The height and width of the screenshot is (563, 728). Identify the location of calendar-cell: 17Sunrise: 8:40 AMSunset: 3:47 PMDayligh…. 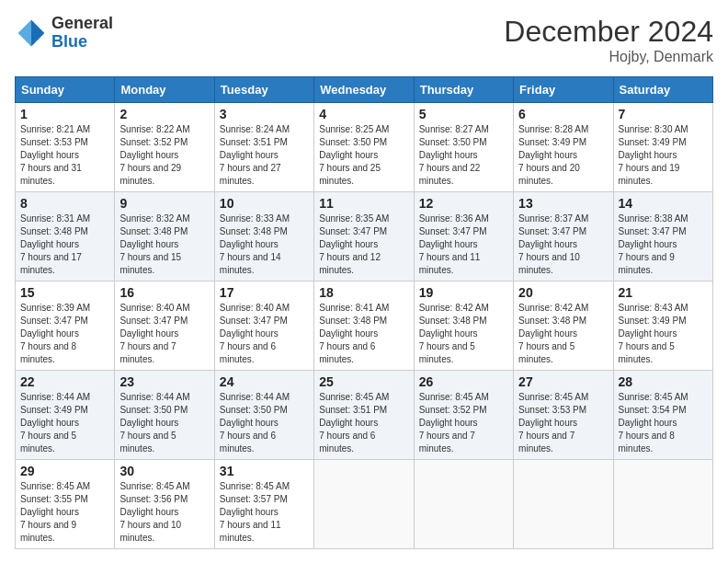
(264, 326).